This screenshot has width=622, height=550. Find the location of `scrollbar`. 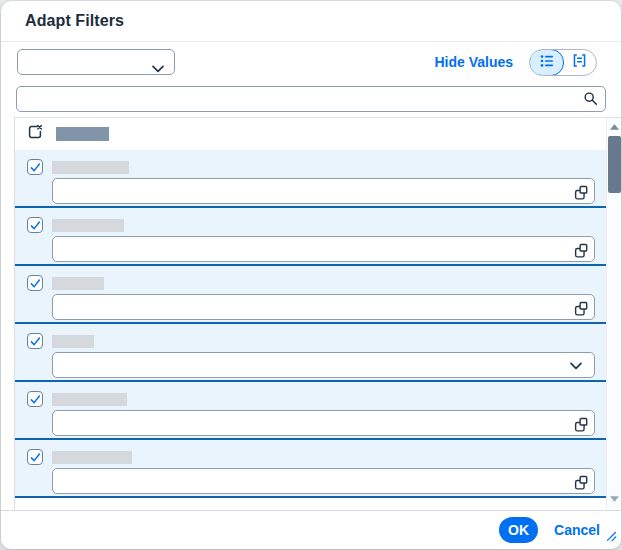

scrollbar is located at coordinates (614, 314).